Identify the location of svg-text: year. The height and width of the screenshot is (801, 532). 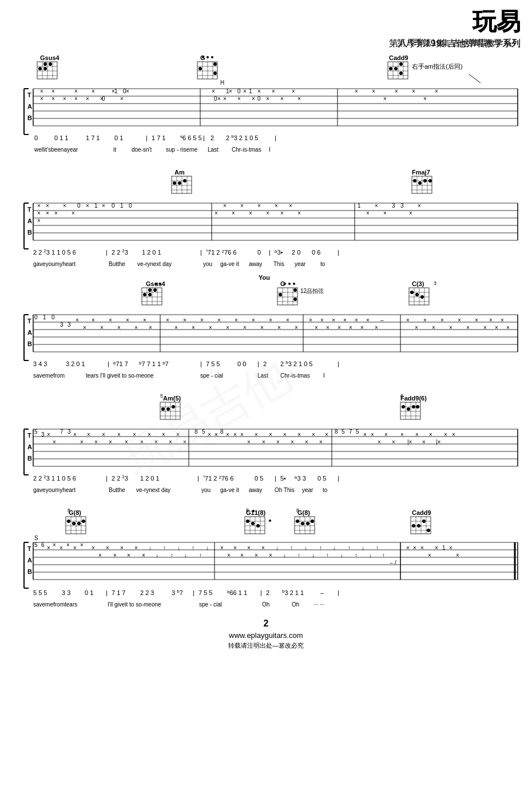
(308, 490).